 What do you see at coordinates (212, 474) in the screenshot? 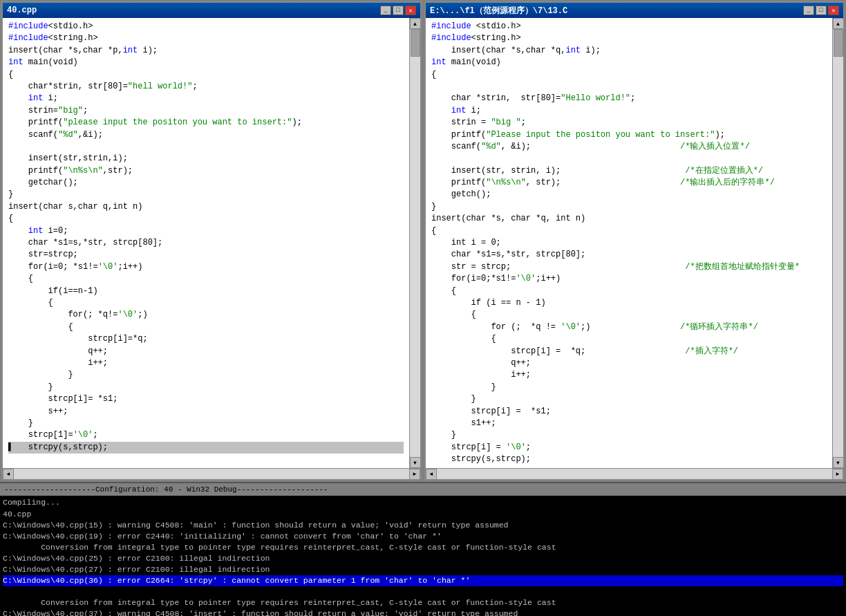
I see `left-scrollbar-h: ◄ ►` at bounding box center [212, 474].